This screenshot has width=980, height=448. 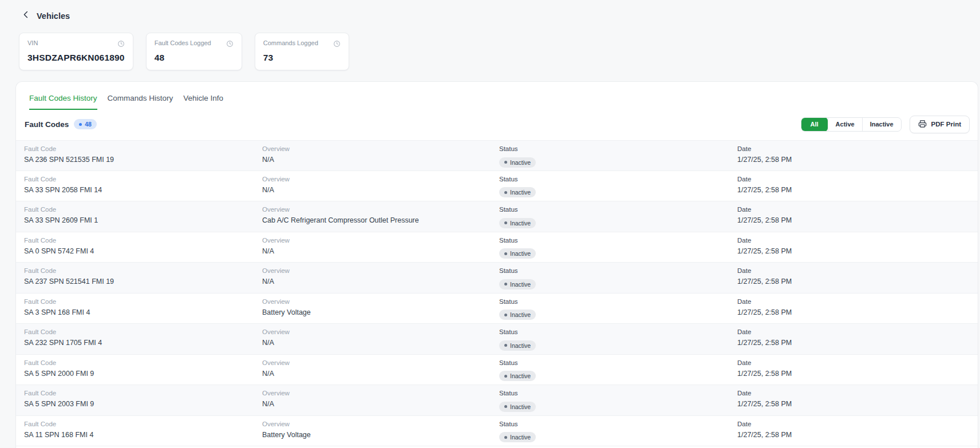 What do you see at coordinates (497, 401) in the screenshot?
I see `table-row: Fault Code SA 5 SPN 2003 FMI 9 Overview …` at bounding box center [497, 401].